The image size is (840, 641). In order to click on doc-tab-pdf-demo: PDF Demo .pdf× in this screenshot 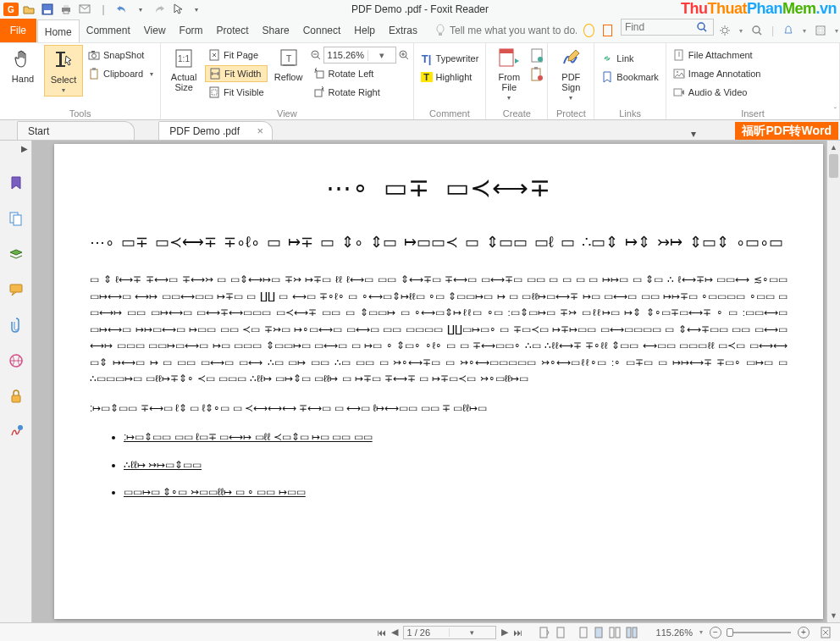, I will do `click(215, 130)`.